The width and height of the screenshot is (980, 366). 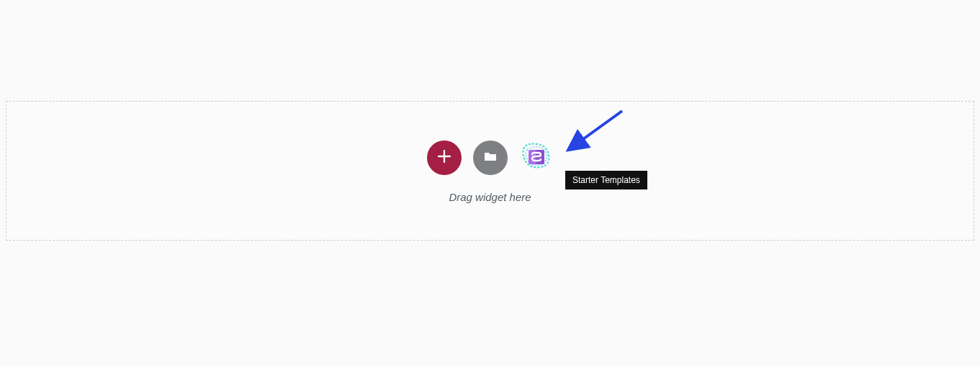 I want to click on starter-templates-tooltip: Starter Templates, so click(x=606, y=180).